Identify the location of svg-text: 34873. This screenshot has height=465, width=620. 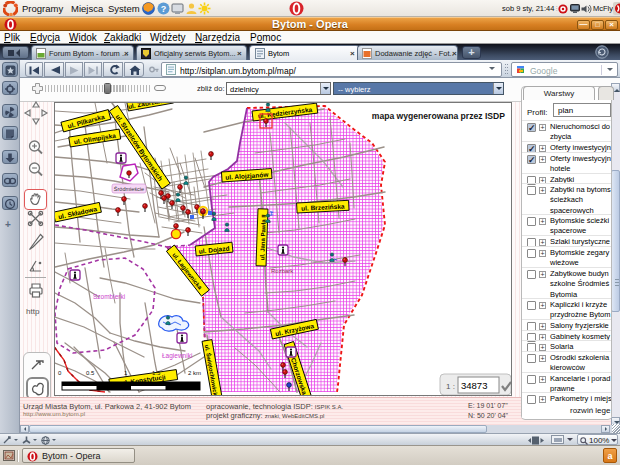
(474, 386).